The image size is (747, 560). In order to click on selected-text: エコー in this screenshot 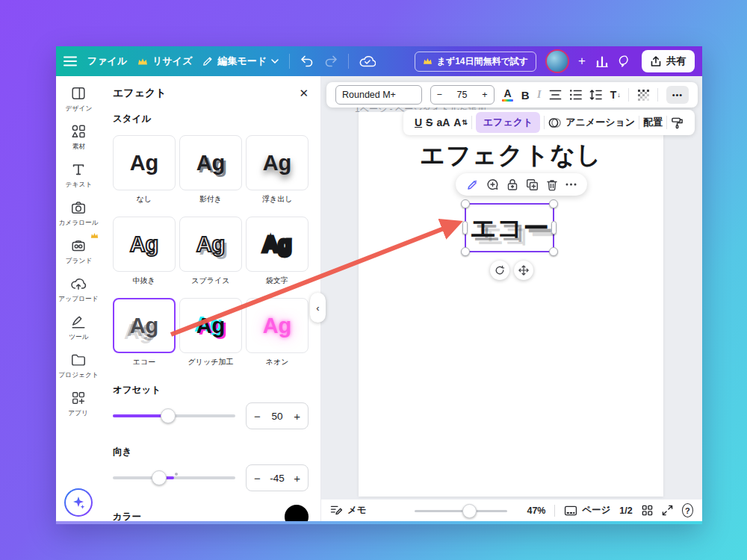, I will do `click(509, 228)`.